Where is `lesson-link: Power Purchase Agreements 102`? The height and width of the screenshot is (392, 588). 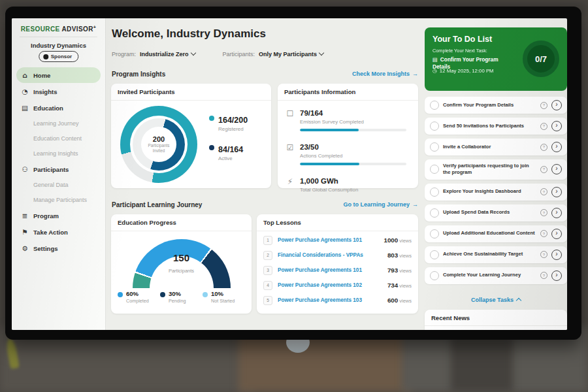 lesson-link: Power Purchase Agreements 102 is located at coordinates (330, 285).